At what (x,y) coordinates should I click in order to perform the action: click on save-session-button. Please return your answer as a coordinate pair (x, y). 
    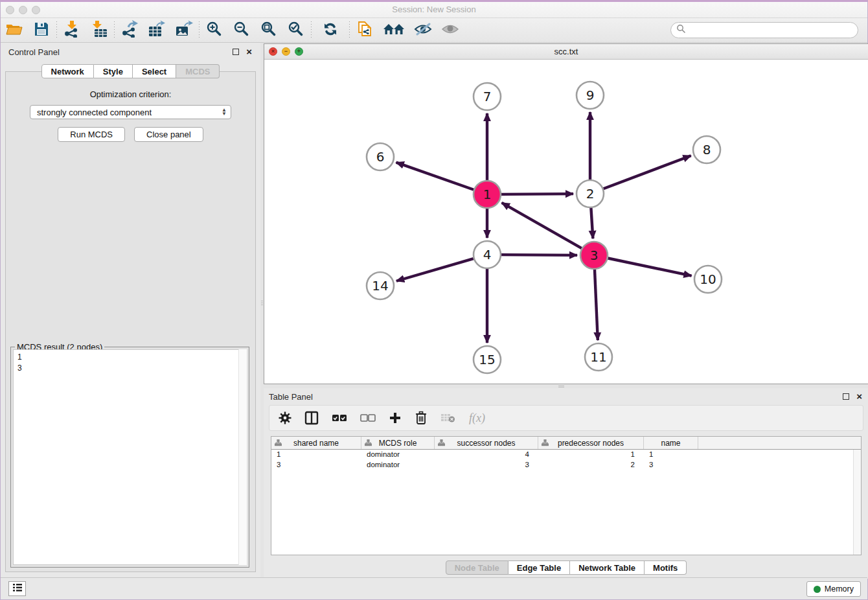
    Looking at the image, I should click on (41, 30).